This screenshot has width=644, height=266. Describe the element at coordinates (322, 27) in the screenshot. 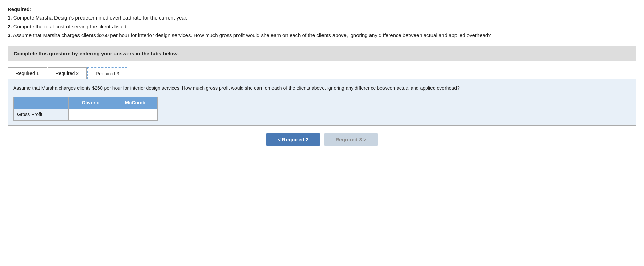

I see `required-list: 1. Compute Marsha Design’s predetermined…` at that location.